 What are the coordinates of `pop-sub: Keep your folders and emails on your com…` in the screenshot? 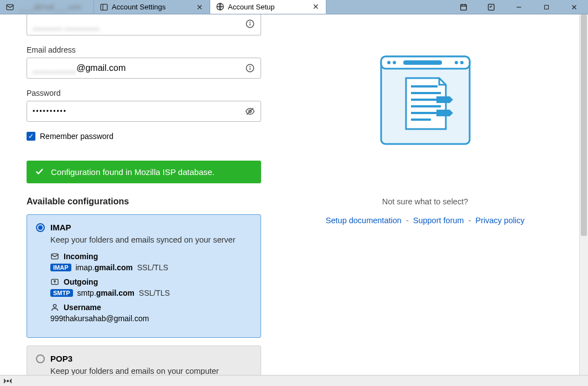 It's located at (151, 371).